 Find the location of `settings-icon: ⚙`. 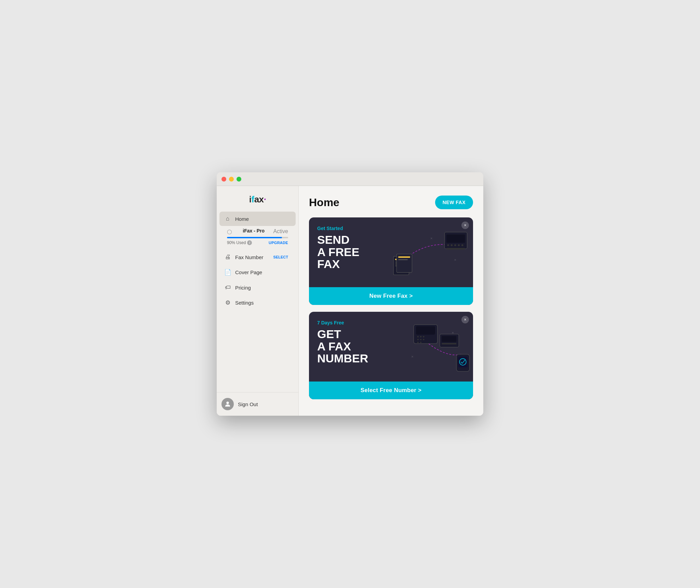

settings-icon: ⚙ is located at coordinates (228, 303).